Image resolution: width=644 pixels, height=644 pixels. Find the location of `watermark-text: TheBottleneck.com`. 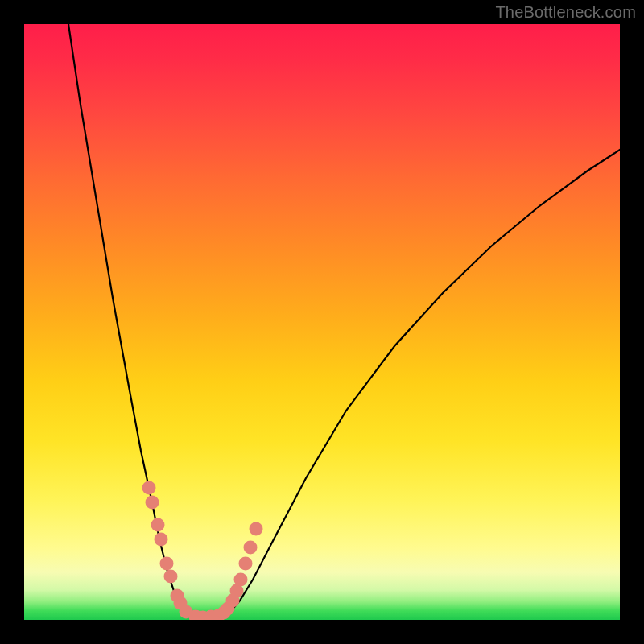

watermark-text: TheBottleneck.com is located at coordinates (565, 13).